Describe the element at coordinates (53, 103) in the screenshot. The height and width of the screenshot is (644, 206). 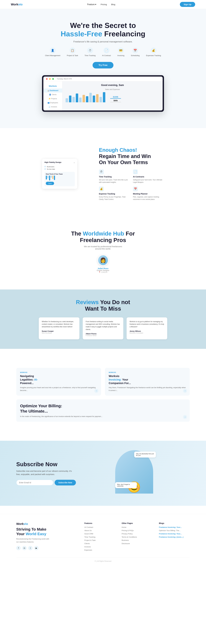
I see `dash-nav-employees: 👥 Employees` at that location.